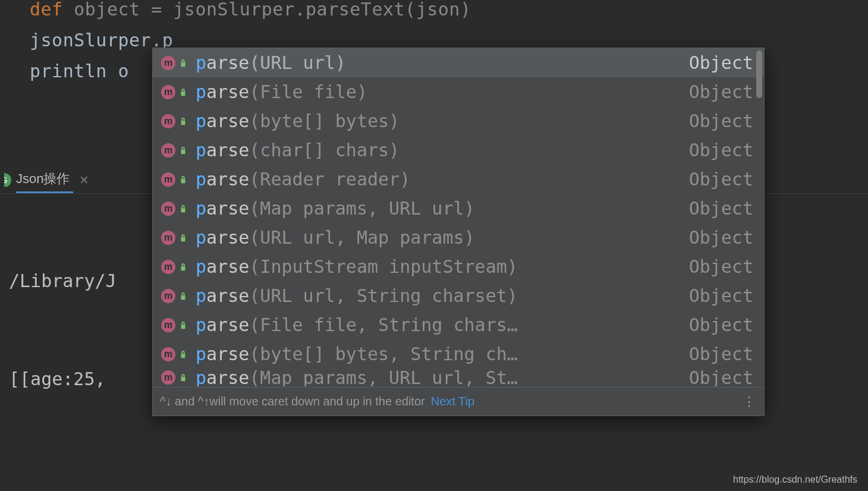 The height and width of the screenshot is (491, 868). I want to click on method-signature: parse(URL url, String charset), so click(436, 296).